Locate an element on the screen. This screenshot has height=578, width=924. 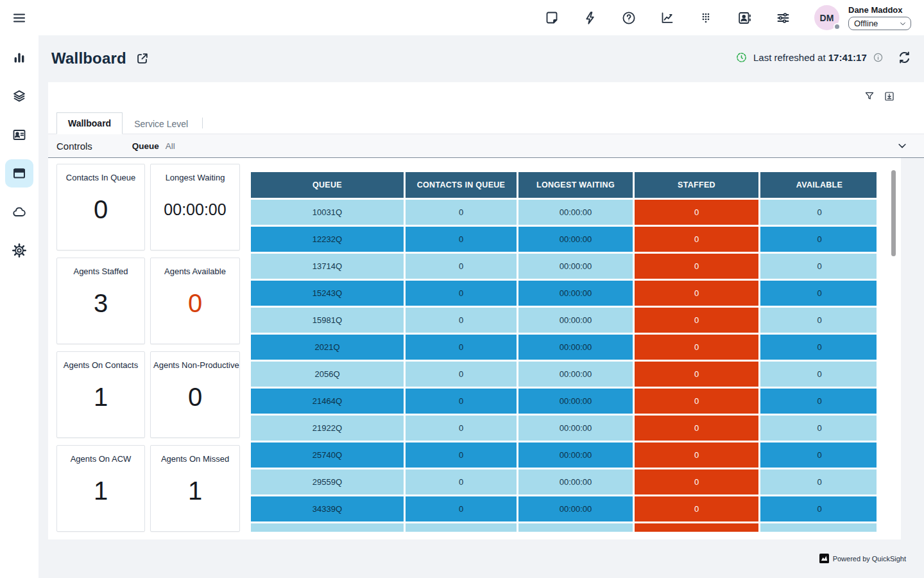
sidebar-item-settings is located at coordinates (19, 250).